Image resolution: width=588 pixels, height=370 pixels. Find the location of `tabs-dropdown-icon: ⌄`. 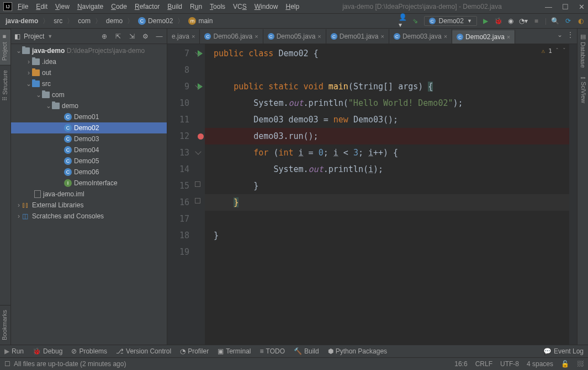

tabs-dropdown-icon: ⌄ is located at coordinates (560, 35).